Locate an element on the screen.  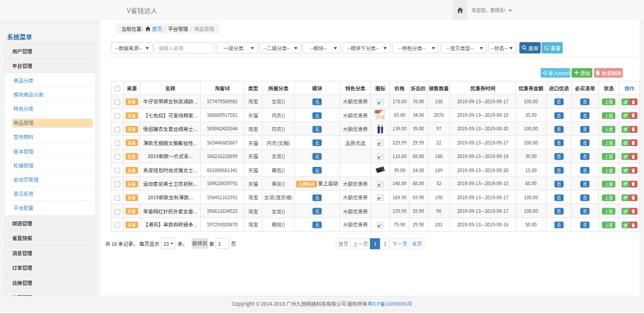
filter-select-6: --宝贝类型-- is located at coordinates (463, 48).